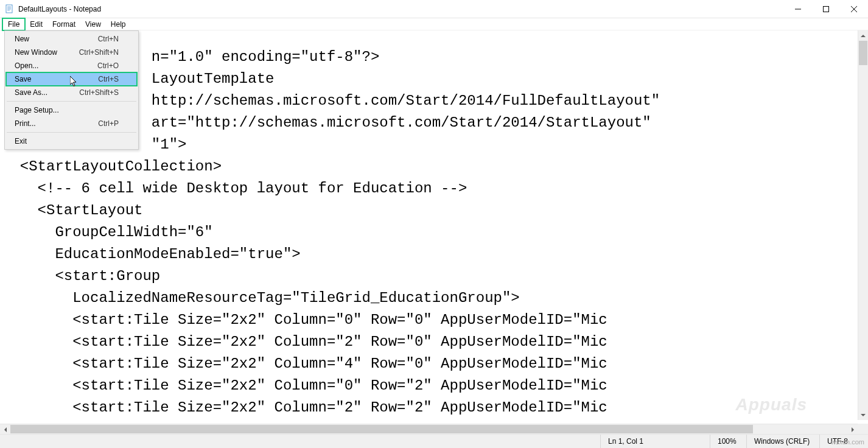 This screenshot has height=448, width=868. I want to click on menu-item-shortcut: Ctrl+P, so click(108, 124).